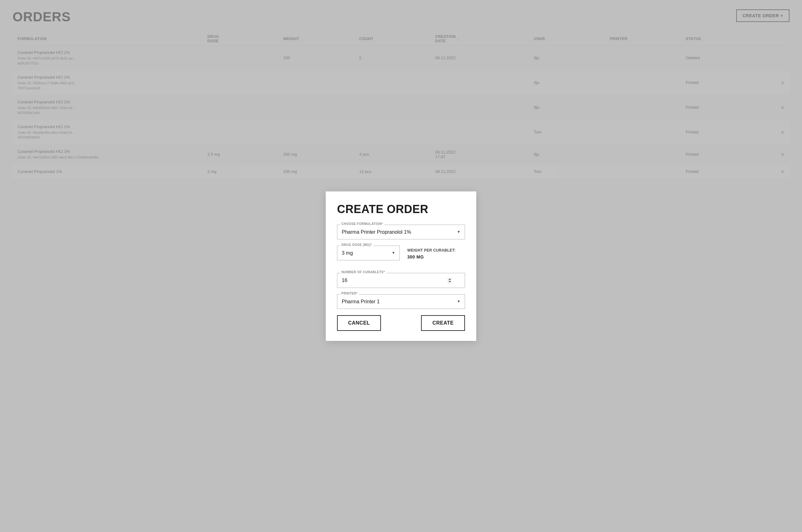 The width and height of the screenshot is (802, 532). What do you see at coordinates (401, 266) in the screenshot?
I see `modal-dialog: CREATE ORDER CHOOSE FORMULATION* Pharma …` at bounding box center [401, 266].